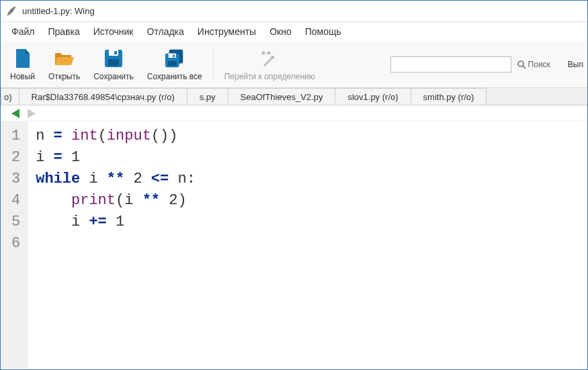 This screenshot has width=588, height=370. What do you see at coordinates (116, 136) in the screenshot?
I see `code-line: n = int(input())` at bounding box center [116, 136].